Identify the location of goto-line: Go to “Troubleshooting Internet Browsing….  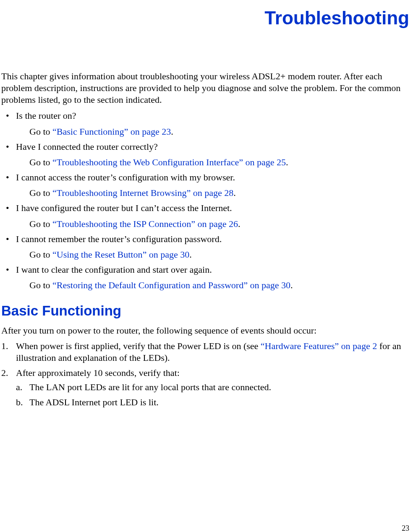
(222, 193).